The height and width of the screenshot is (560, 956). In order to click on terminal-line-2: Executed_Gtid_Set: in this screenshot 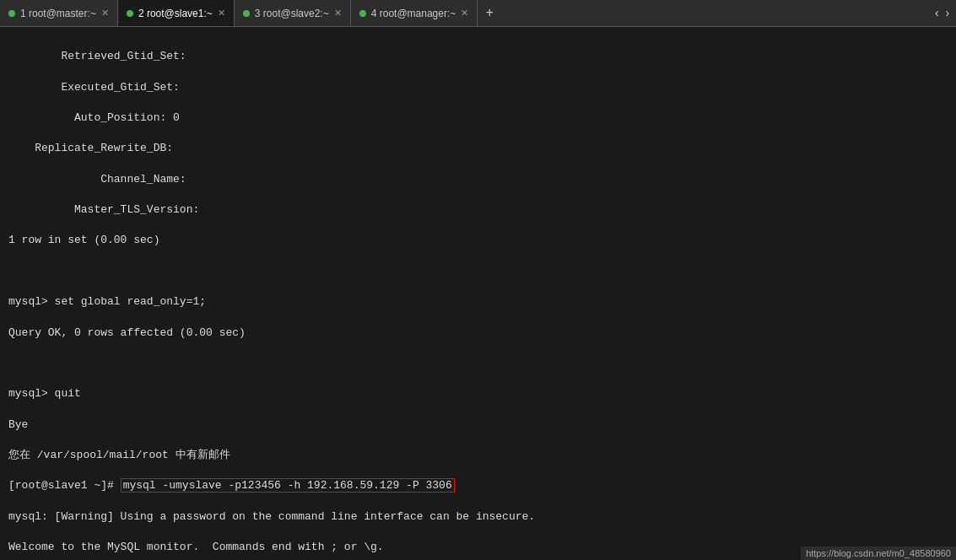, I will do `click(478, 88)`.